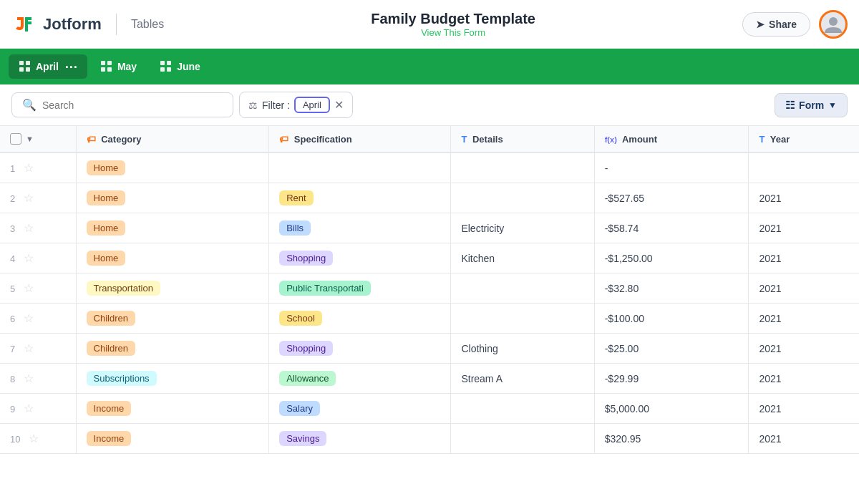 This screenshot has height=504, width=859. What do you see at coordinates (295, 228) in the screenshot?
I see `spec-tag: Bills` at bounding box center [295, 228].